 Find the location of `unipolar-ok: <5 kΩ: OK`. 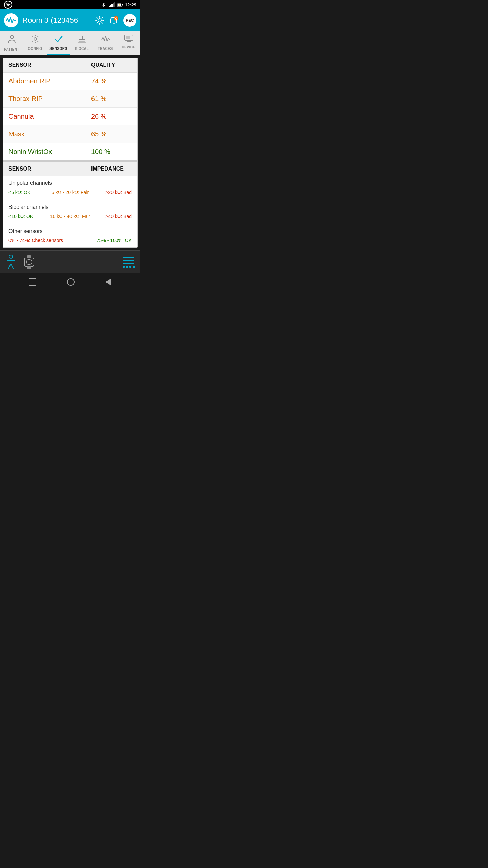

unipolar-ok: <5 kΩ: OK is located at coordinates (29, 192).